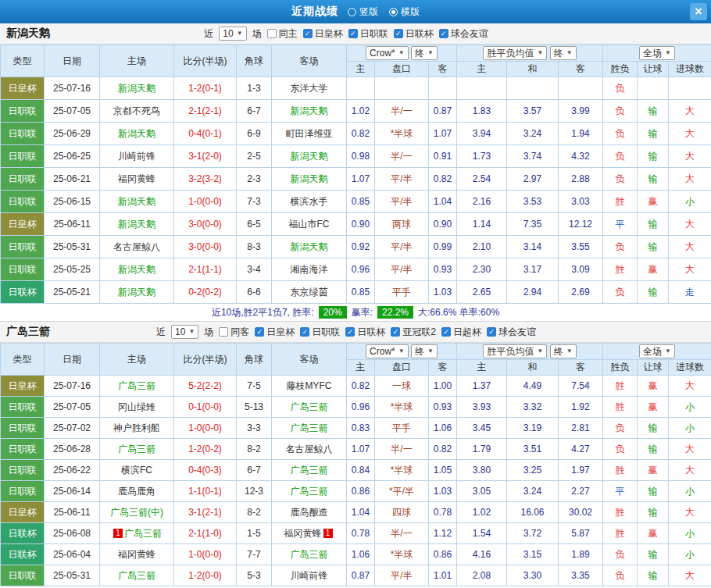 The height and width of the screenshot is (588, 711). What do you see at coordinates (138, 408) in the screenshot?
I see `home-team: 冈山绿雉` at bounding box center [138, 408].